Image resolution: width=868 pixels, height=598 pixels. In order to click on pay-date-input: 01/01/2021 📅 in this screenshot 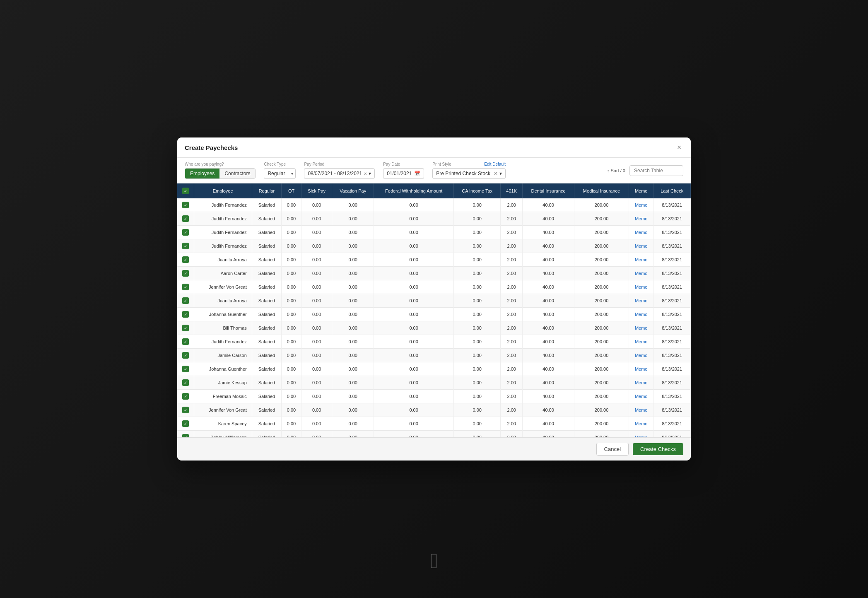, I will do `click(403, 174)`.